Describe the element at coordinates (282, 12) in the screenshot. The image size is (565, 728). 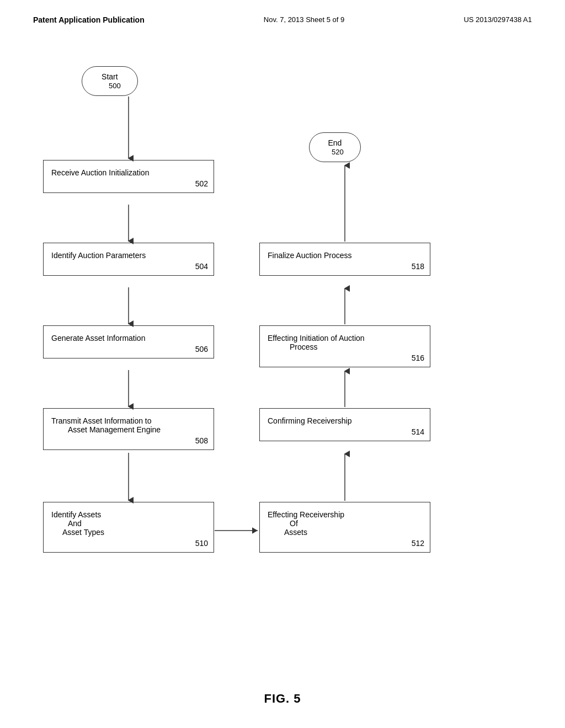
I see `page-header: Patent Application Publication Nov. 7, 2…` at that location.